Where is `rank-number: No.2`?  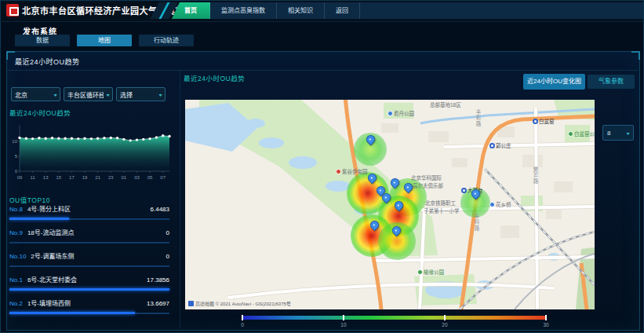
rank-number: No.2 is located at coordinates (16, 303).